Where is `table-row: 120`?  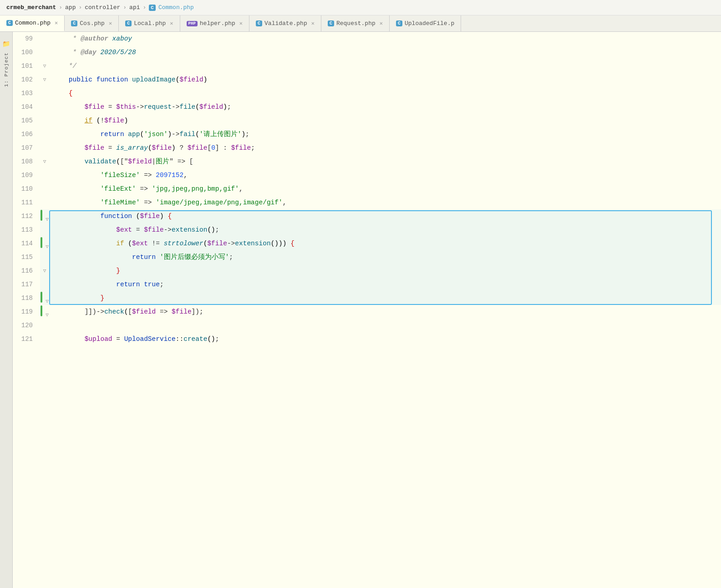
table-row: 120 is located at coordinates (367, 325).